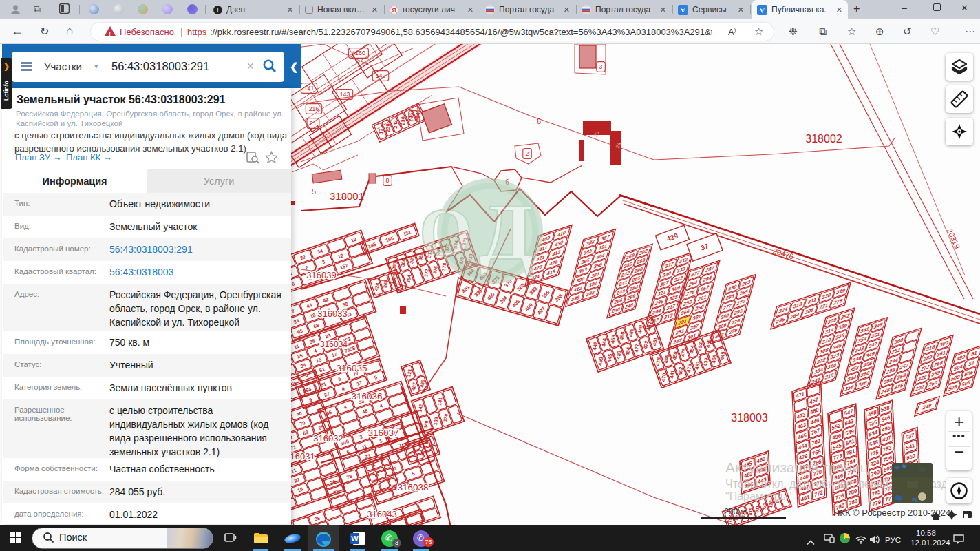 This screenshot has height=551, width=980. I want to click on svg-text: Актуализация границ, so click(797, 467).